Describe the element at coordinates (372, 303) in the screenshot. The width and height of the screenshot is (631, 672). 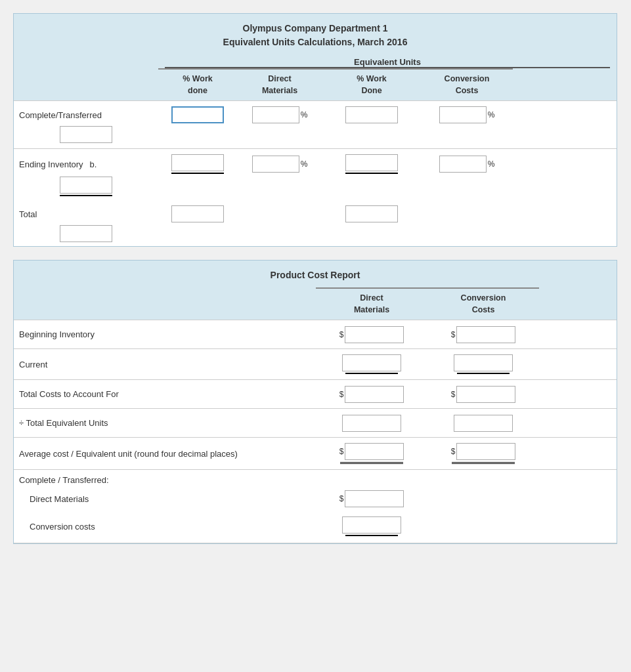
I see `pct-col-header-dm: DirectMaterials` at that location.